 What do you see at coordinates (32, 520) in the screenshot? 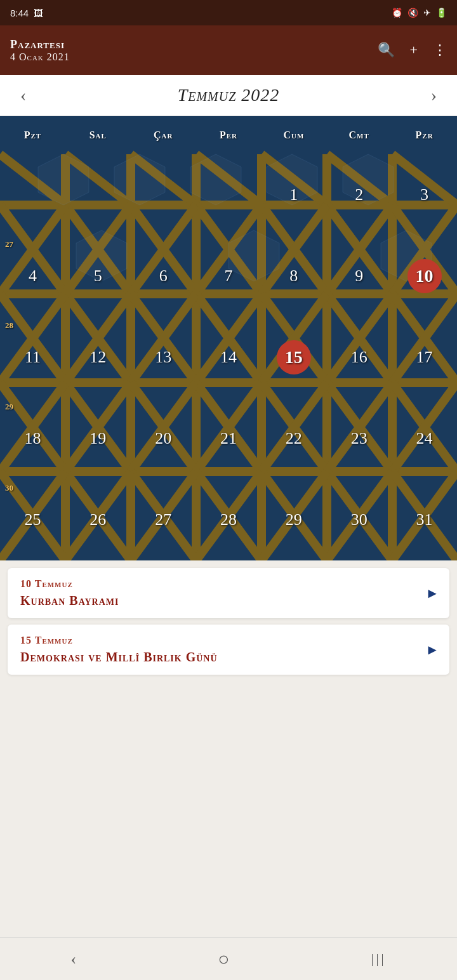
I see `day-number: 25` at bounding box center [32, 520].